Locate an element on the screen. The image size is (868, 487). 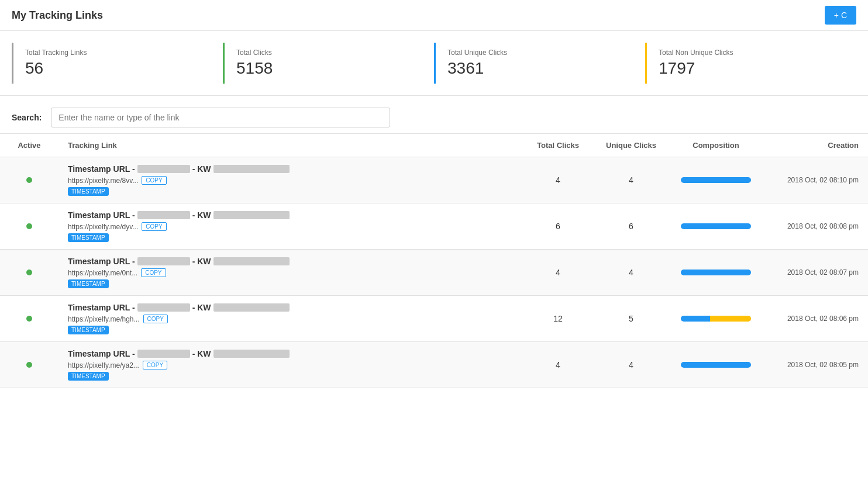
stat-total-tracking-links: Total Tracking Links 56 is located at coordinates (117, 63).